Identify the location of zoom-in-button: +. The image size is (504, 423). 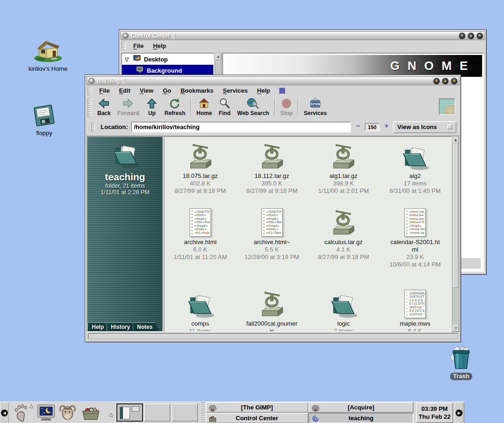
(387, 127).